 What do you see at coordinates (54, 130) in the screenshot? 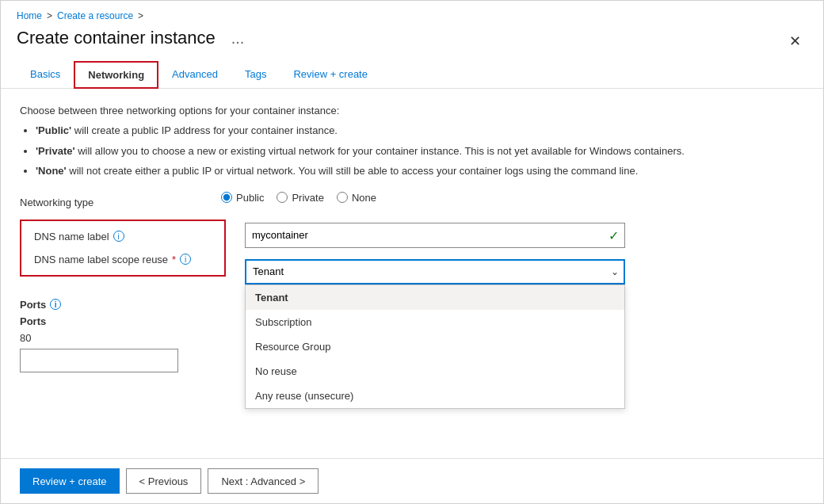
I see `bullet-public-key: 'Public'` at bounding box center [54, 130].